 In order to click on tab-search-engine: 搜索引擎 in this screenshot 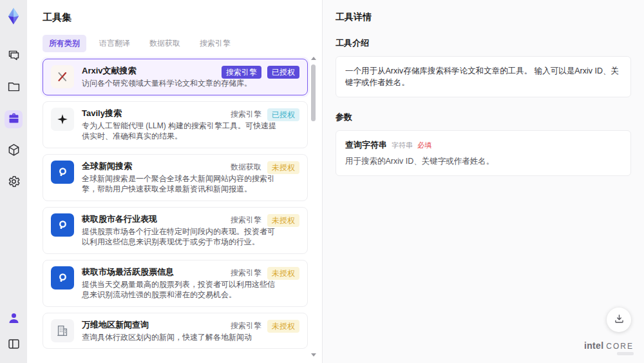, I will do `click(215, 44)`.